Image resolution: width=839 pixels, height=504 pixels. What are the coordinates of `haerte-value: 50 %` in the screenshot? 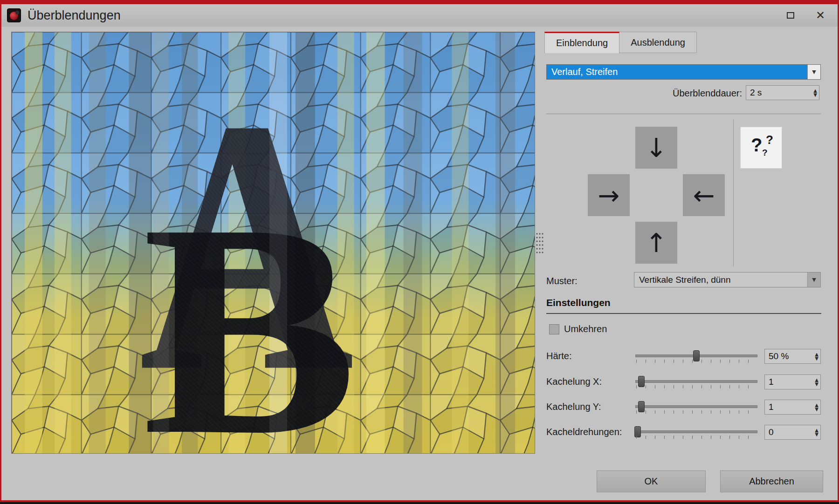 It's located at (791, 356).